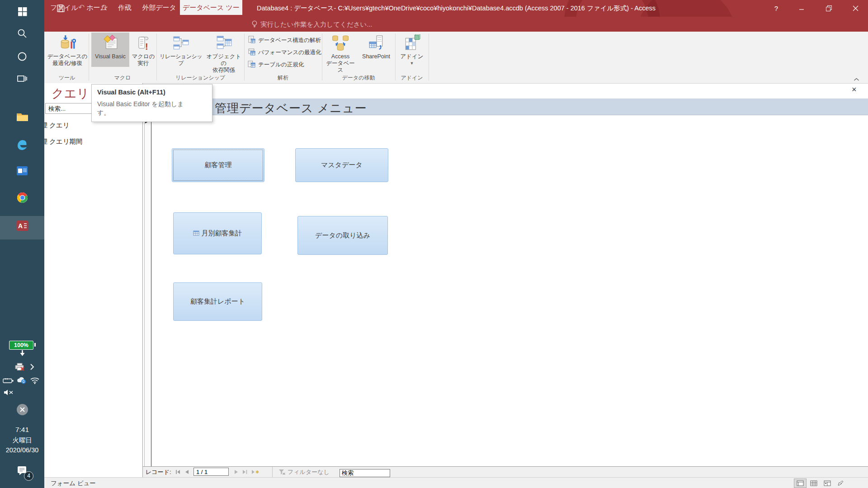 This screenshot has height=488, width=868. What do you see at coordinates (316, 24) in the screenshot?
I see `tellme-box: 実行したい作業を入力してください...` at bounding box center [316, 24].